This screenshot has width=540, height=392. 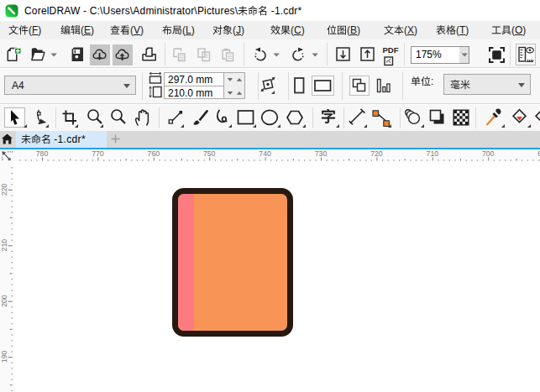 I want to click on svg-text: 190, so click(x=4, y=358).